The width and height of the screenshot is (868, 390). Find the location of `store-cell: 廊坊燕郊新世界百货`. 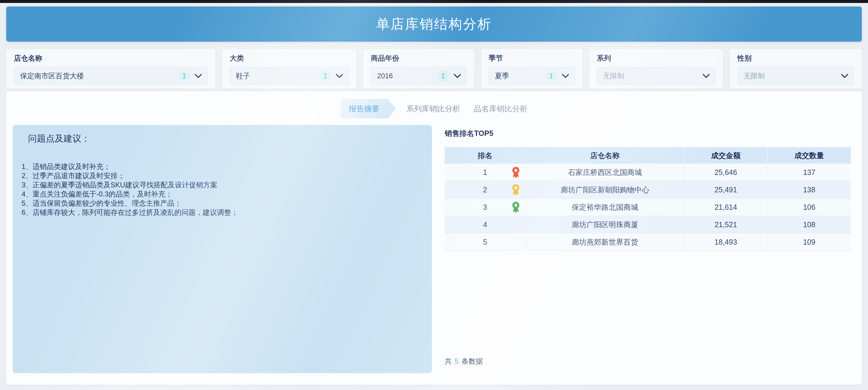

store-cell: 廊坊燕郊新世界百货 is located at coordinates (605, 242).